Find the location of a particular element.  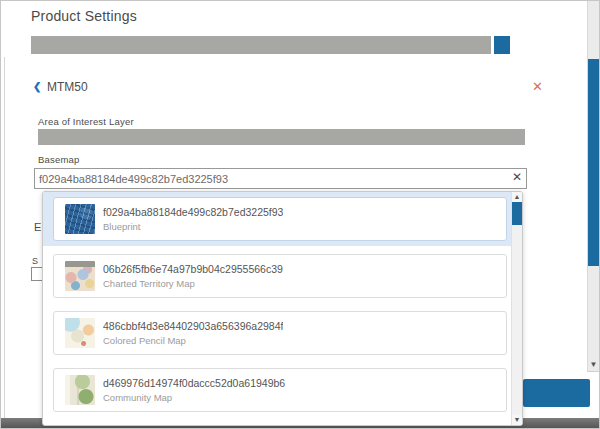

window-scroll-down-icon: ▼ is located at coordinates (594, 365).